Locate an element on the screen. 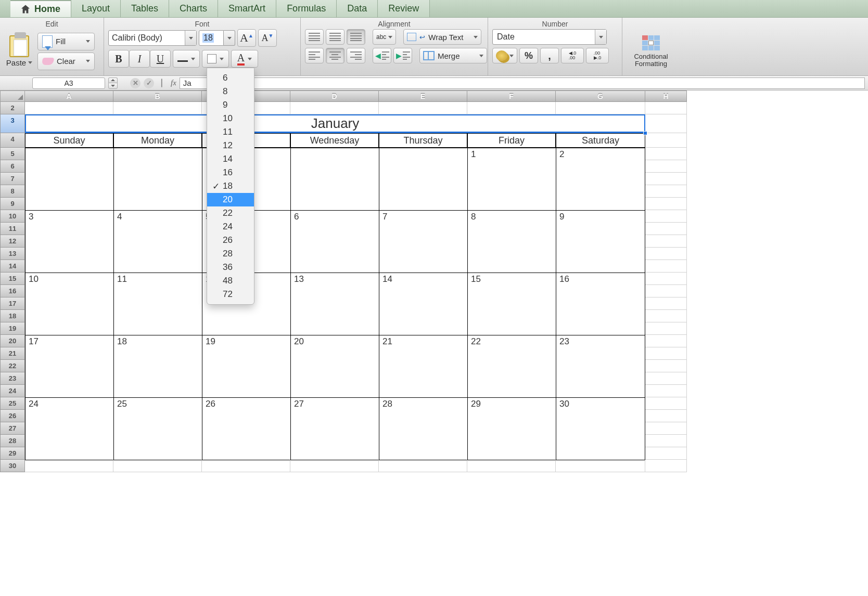 Image resolution: width=868 pixels, height=596 pixels. percent-button: % is located at coordinates (529, 56).